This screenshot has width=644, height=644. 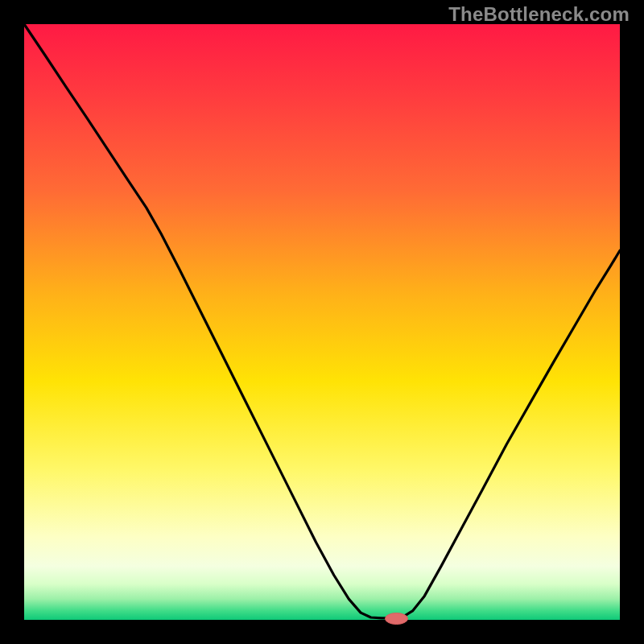 I want to click on minimum-marker, so click(x=397, y=619).